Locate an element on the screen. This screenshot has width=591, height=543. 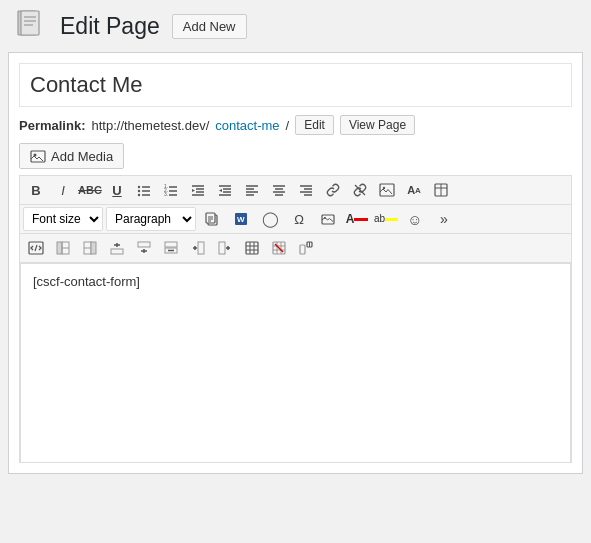
paste-text-icon is located at coordinates (212, 219).